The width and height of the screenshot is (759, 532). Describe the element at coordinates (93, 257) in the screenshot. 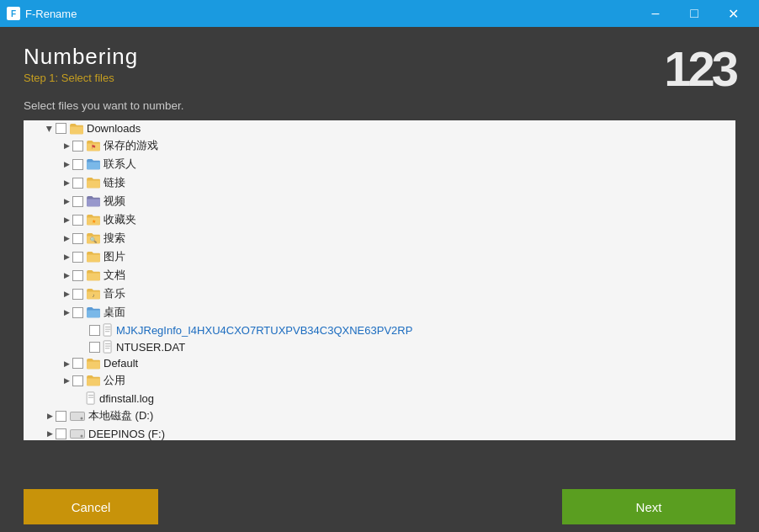

I see `folder-pictures-icon` at that location.